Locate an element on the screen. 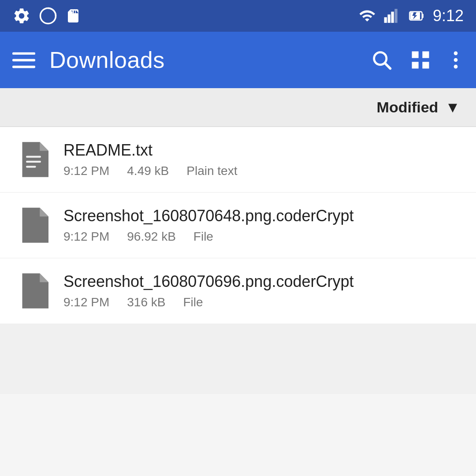 This screenshot has width=476, height=476. list-item: README.txt 9:12 PM 4.49 kB Plain text is located at coordinates (238, 160).